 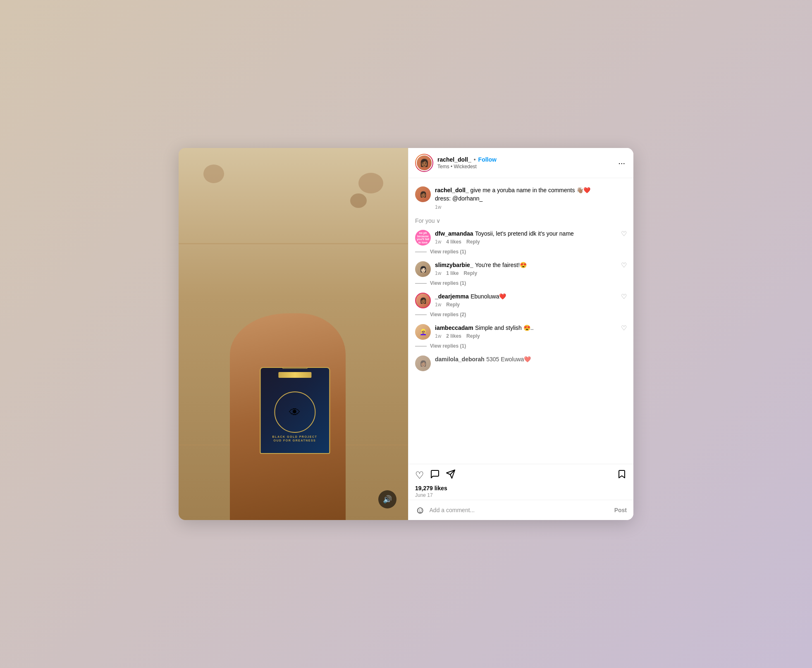 I want to click on caption-main-text: give me a yoruba name in the comments 👋🏽…, so click(x=531, y=190).